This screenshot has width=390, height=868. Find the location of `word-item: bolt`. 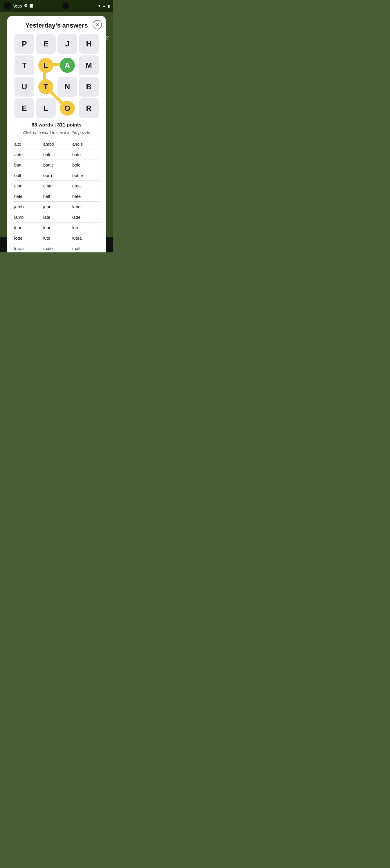

word-item: bolt is located at coordinates (28, 175).